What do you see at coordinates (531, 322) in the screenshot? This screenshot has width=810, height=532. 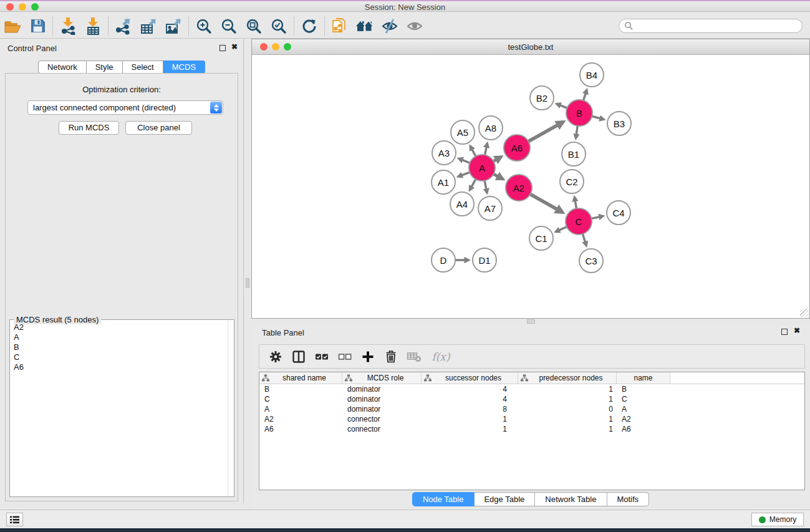 I see `horizontal-split-handle` at bounding box center [531, 322].